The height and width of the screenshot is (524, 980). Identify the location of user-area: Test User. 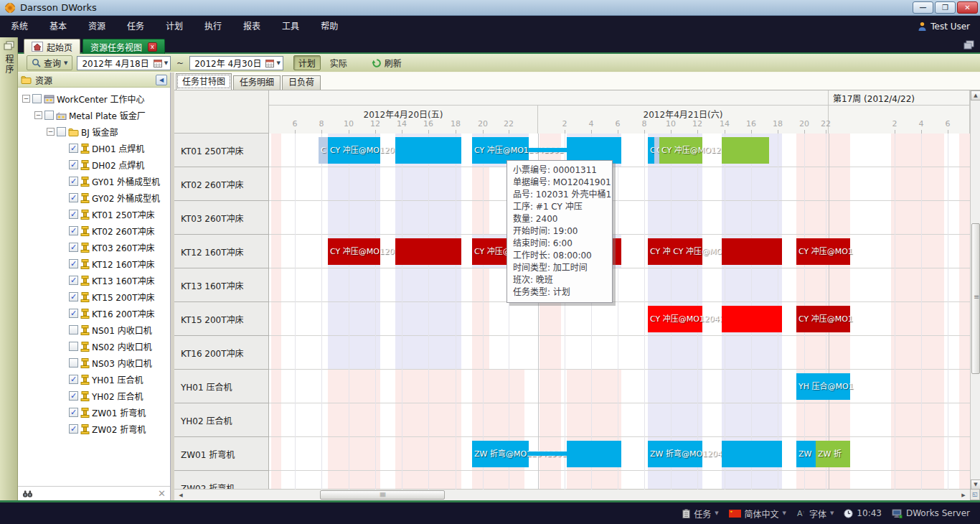
(944, 27).